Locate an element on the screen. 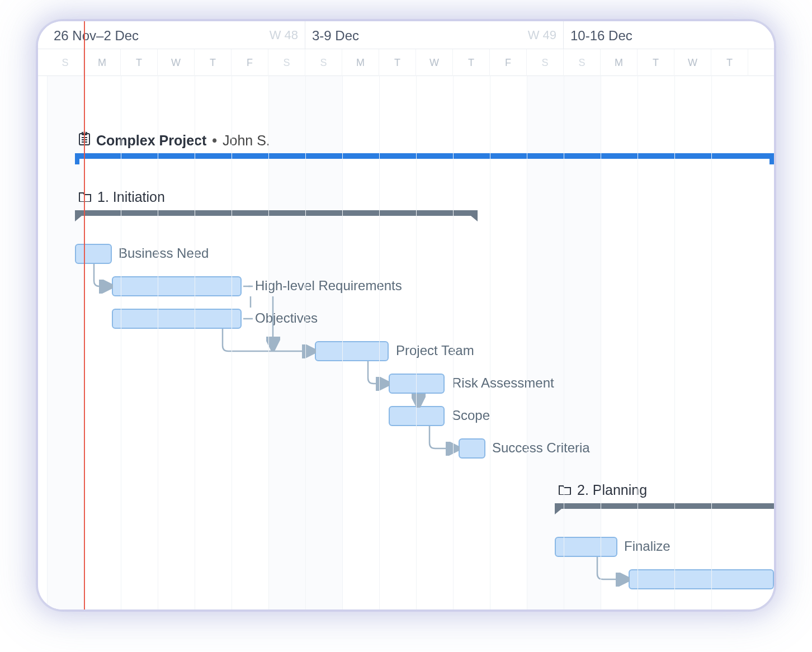 This screenshot has width=812, height=652. task-bar-risk-assessment is located at coordinates (417, 384).